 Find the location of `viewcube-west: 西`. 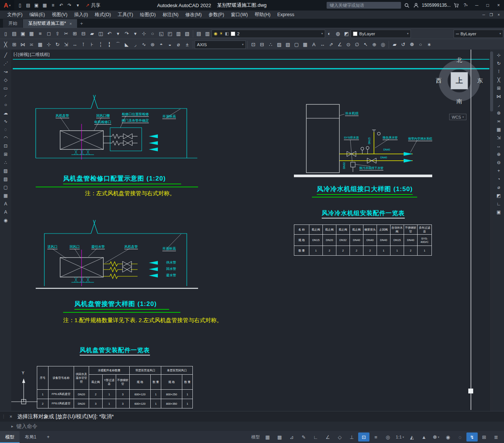

viewcube-west: 西 is located at coordinates (439, 81).